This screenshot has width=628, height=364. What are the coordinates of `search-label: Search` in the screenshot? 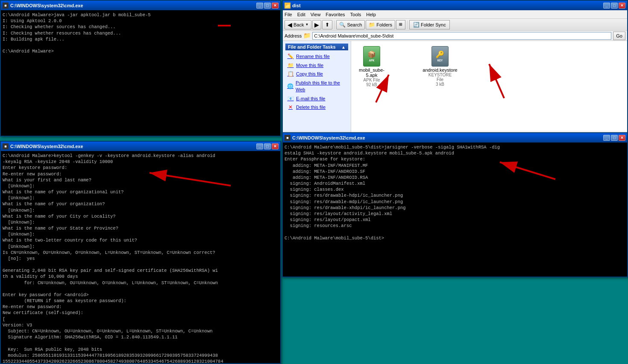 It's located at (355, 25).